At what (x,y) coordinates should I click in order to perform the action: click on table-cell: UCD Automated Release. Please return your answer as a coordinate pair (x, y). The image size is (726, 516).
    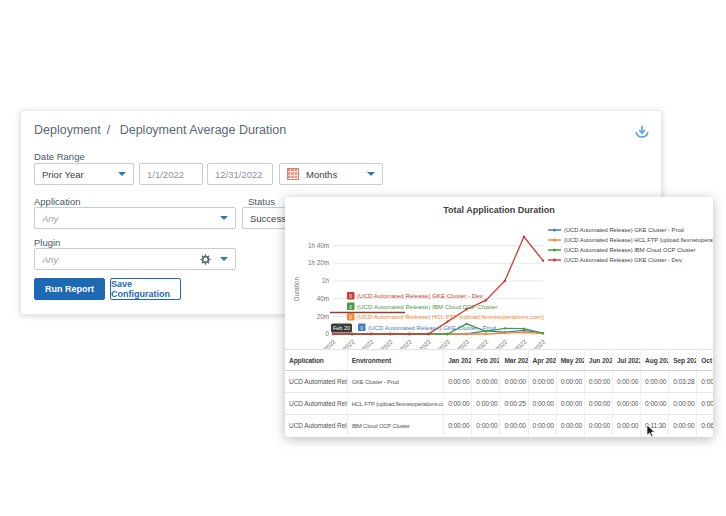
    Looking at the image, I should click on (316, 382).